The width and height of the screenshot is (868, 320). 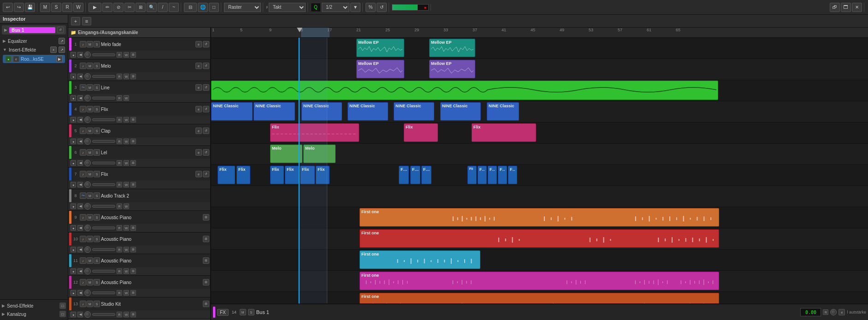 I want to click on fx-e-btn: e, so click(x=842, y=312).